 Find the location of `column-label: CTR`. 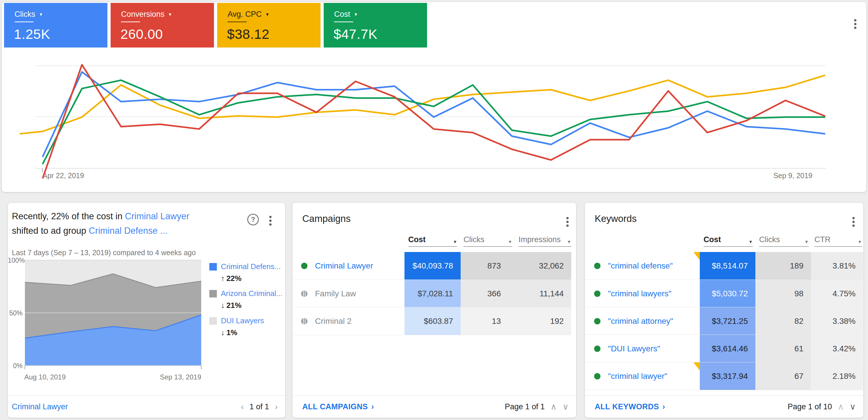

column-label: CTR is located at coordinates (823, 240).